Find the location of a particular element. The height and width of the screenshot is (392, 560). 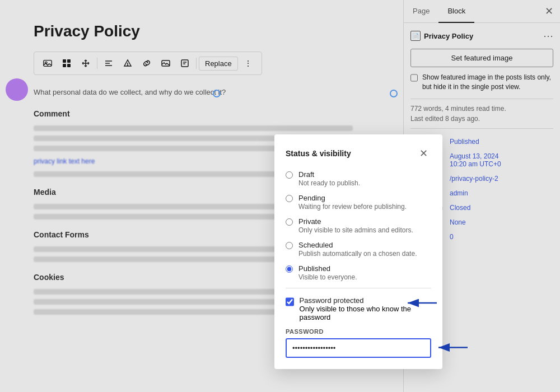

private-option: Private Only visible to site admins and … is located at coordinates (358, 226).